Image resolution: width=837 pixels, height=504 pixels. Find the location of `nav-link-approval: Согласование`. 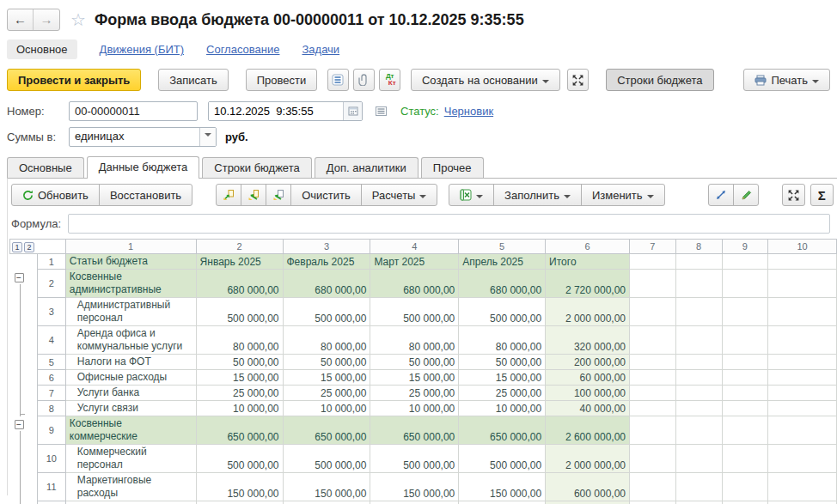

nav-link-approval: Согласование is located at coordinates (242, 50).